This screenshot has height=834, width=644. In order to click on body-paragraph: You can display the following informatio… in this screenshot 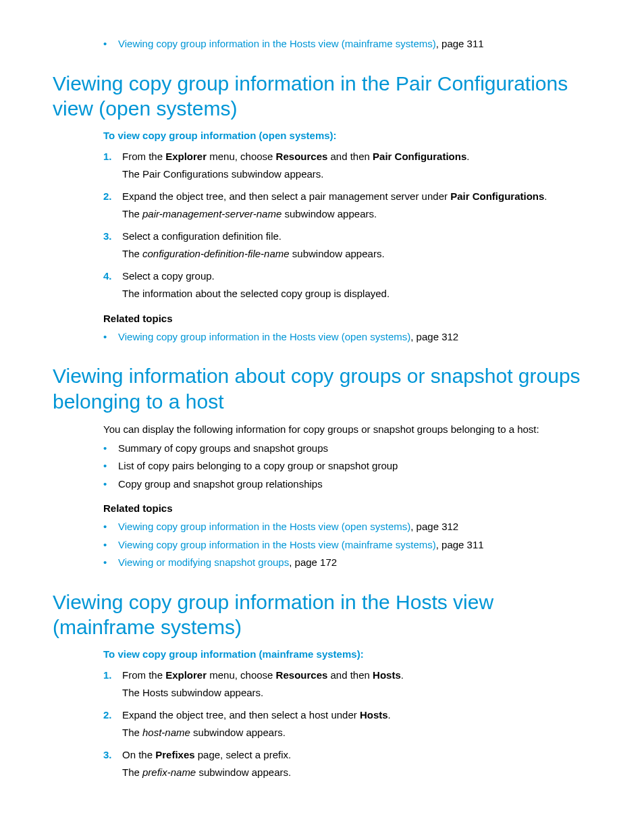, I will do `click(347, 429)`.